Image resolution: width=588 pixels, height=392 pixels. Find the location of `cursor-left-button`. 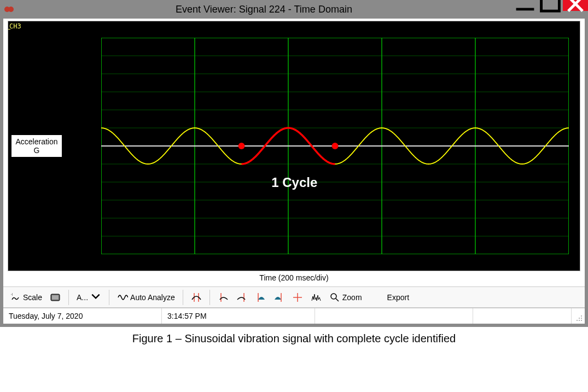

cursor-left-button is located at coordinates (223, 297).